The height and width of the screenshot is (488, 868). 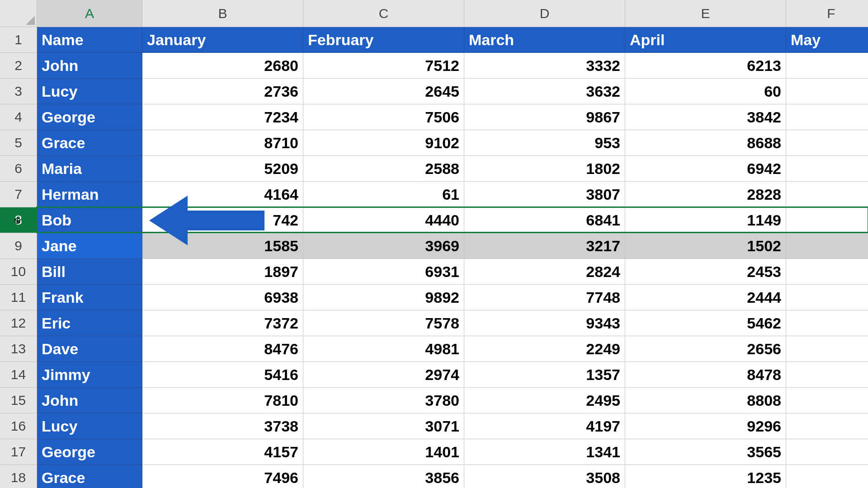 What do you see at coordinates (19, 272) in the screenshot?
I see `row-header-10: 10` at bounding box center [19, 272].